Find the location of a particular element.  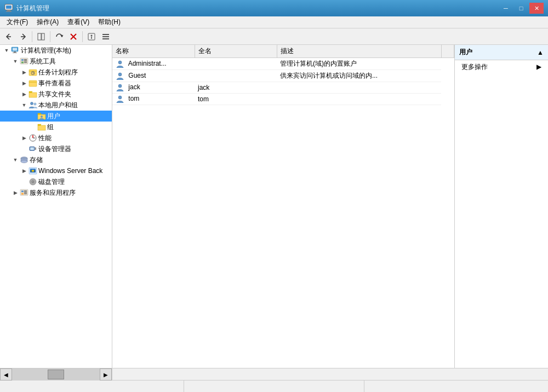

bottom-area: ◀ ▶ is located at coordinates (274, 374).